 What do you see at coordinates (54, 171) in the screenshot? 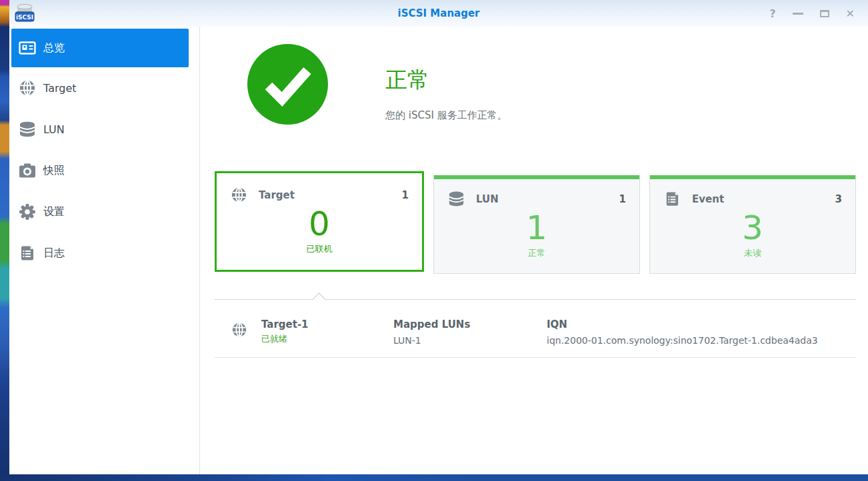
I see `sidebar-item-label: 快照` at bounding box center [54, 171].